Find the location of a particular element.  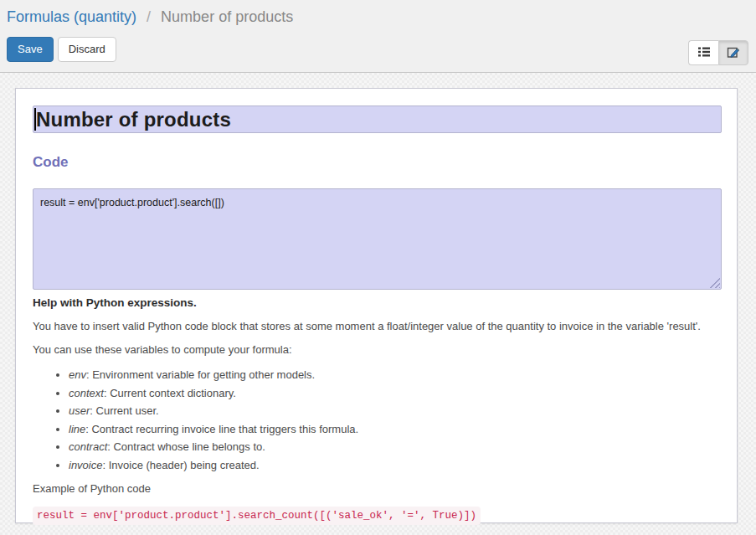

form-edit-icon is located at coordinates (733, 54).